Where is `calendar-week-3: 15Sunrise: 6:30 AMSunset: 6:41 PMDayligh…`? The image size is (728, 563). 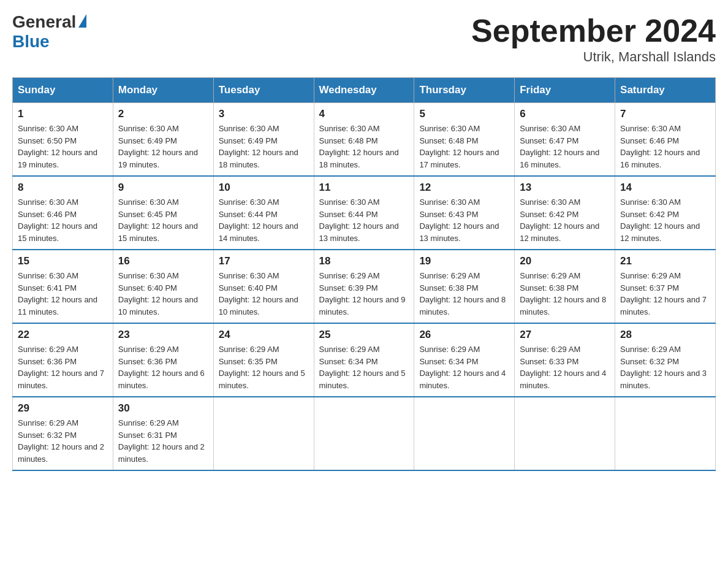 calendar-week-3: 15Sunrise: 6:30 AMSunset: 6:41 PMDayligh… is located at coordinates (364, 286).